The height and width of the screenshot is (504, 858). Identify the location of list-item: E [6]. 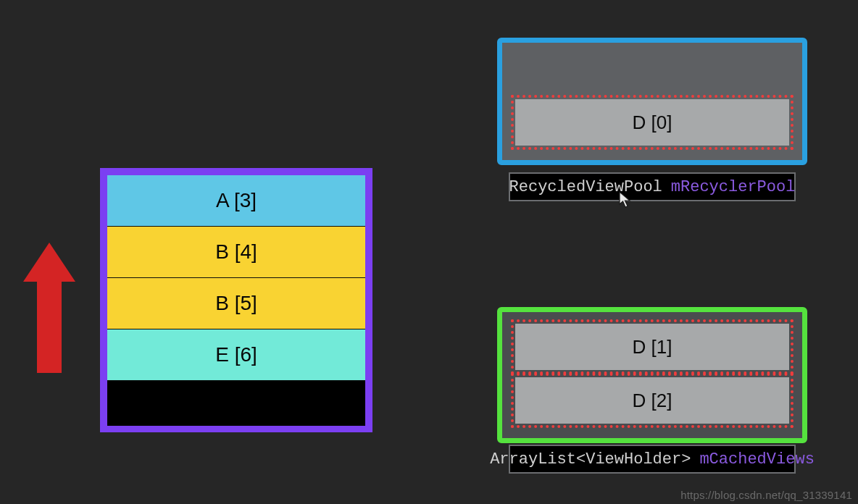
(236, 355).